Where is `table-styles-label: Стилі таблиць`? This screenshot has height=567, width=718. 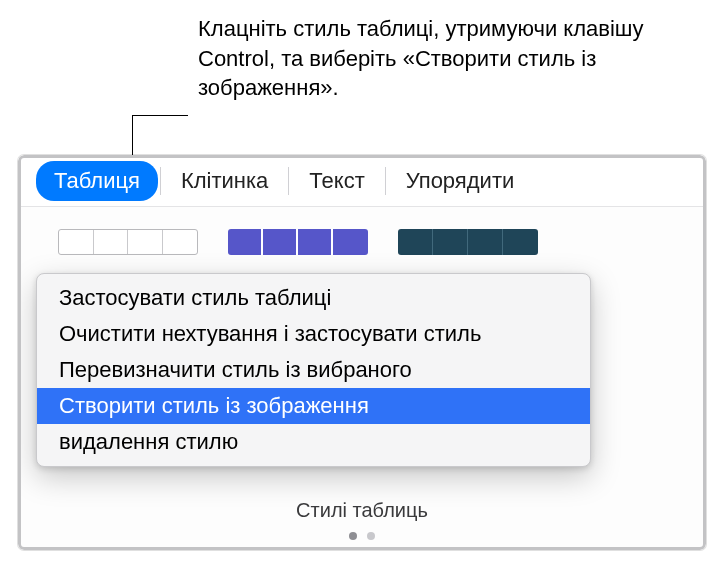 table-styles-label: Стилі таблиць is located at coordinates (362, 510).